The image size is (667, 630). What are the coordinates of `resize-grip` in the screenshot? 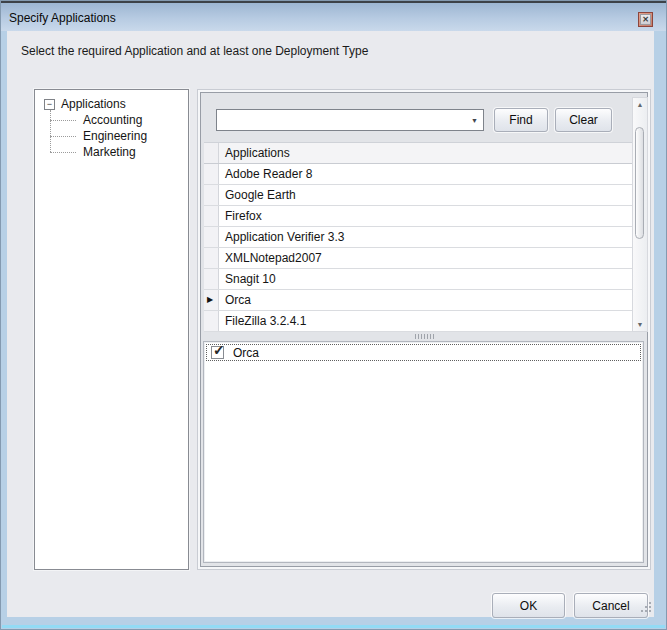 It's located at (646, 608).